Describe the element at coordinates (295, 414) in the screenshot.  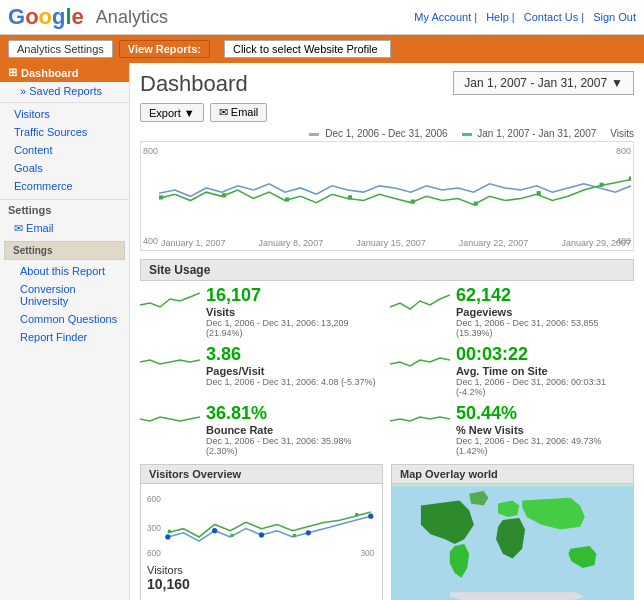
I see `bounce-value: 36.81%` at that location.